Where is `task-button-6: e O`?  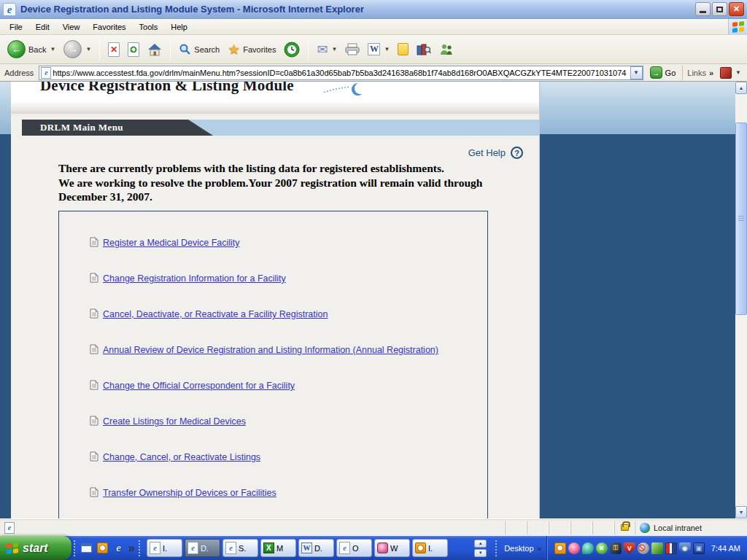
task-button-6: e O is located at coordinates (355, 548).